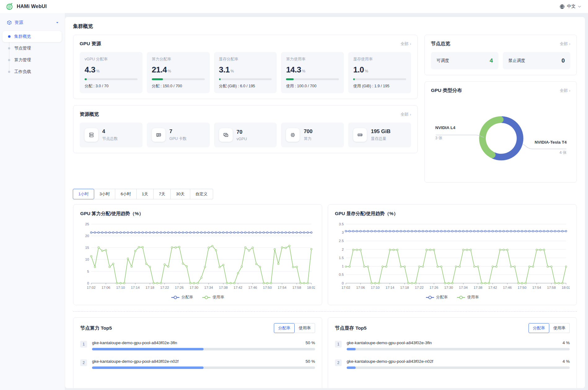 This screenshot has height=390, width=588. What do you see at coordinates (162, 194) in the screenshot?
I see `tab-7days: 7天` at bounding box center [162, 194].